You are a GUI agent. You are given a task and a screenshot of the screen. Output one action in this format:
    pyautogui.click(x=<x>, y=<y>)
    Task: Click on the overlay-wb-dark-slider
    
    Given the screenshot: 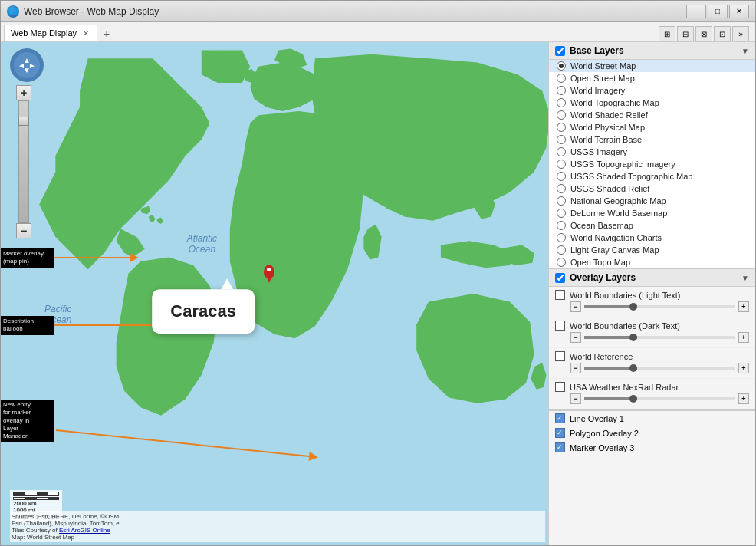 What is the action you would take?
    pyautogui.click(x=659, y=337)
    